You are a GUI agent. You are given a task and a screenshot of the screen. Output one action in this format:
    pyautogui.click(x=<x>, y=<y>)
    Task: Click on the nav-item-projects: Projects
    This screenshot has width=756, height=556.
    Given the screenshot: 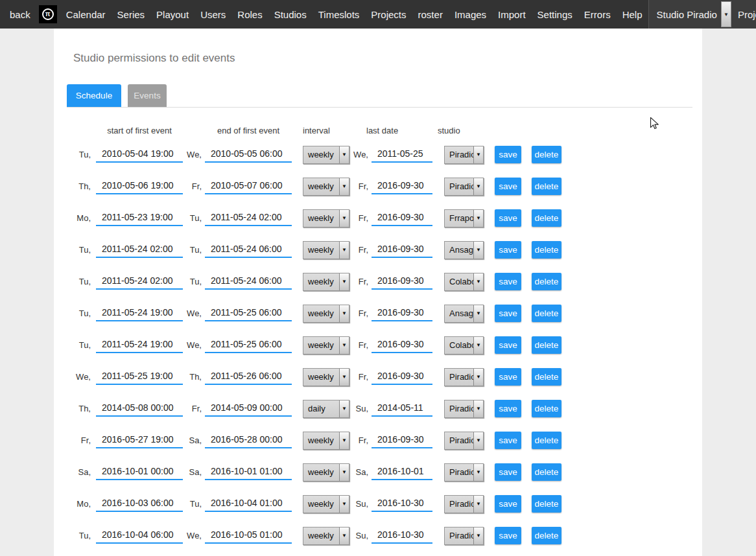 What is the action you would take?
    pyautogui.click(x=388, y=14)
    